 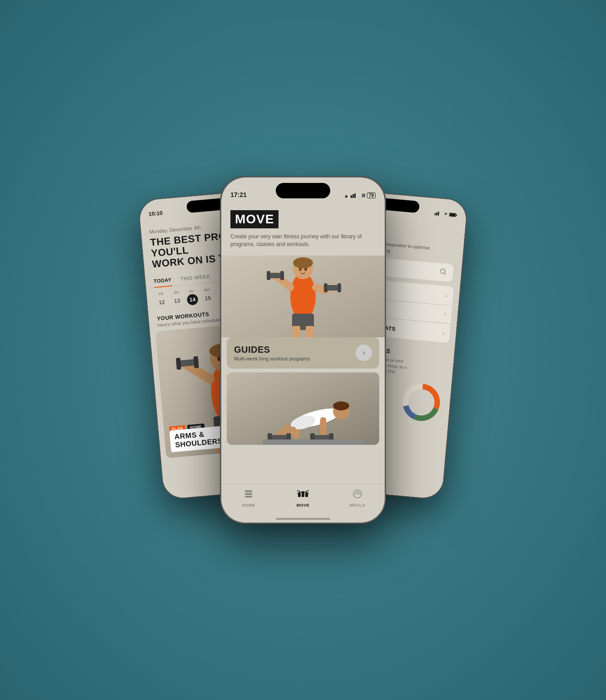 I want to click on move-hero-image, so click(x=303, y=296).